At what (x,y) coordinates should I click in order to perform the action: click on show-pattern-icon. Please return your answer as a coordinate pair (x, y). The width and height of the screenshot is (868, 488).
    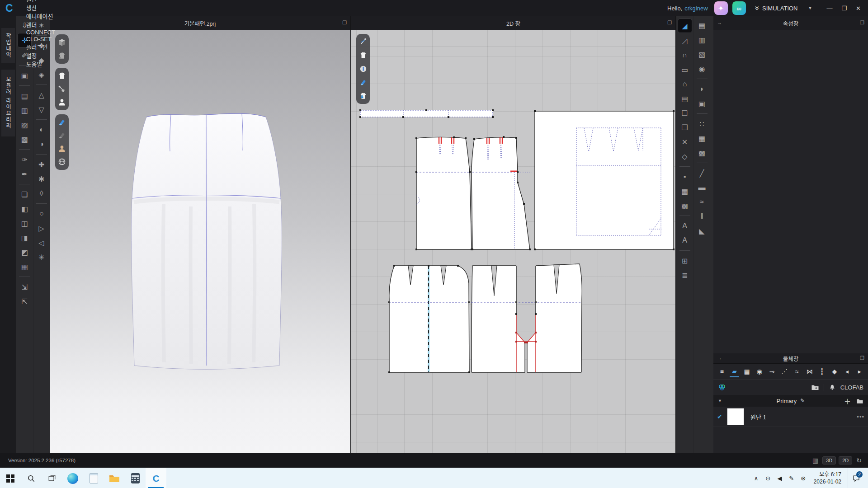
    Looking at the image, I should click on (363, 55).